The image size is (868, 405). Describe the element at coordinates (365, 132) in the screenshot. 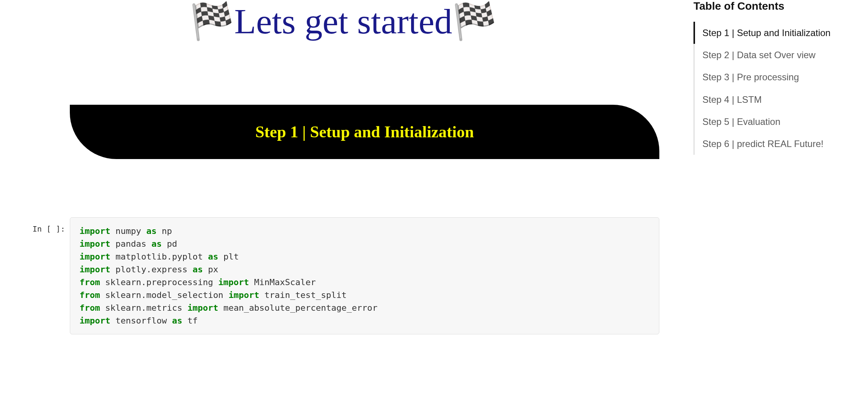

I see `step-banner: Step 1 | Setup and Initialization` at that location.